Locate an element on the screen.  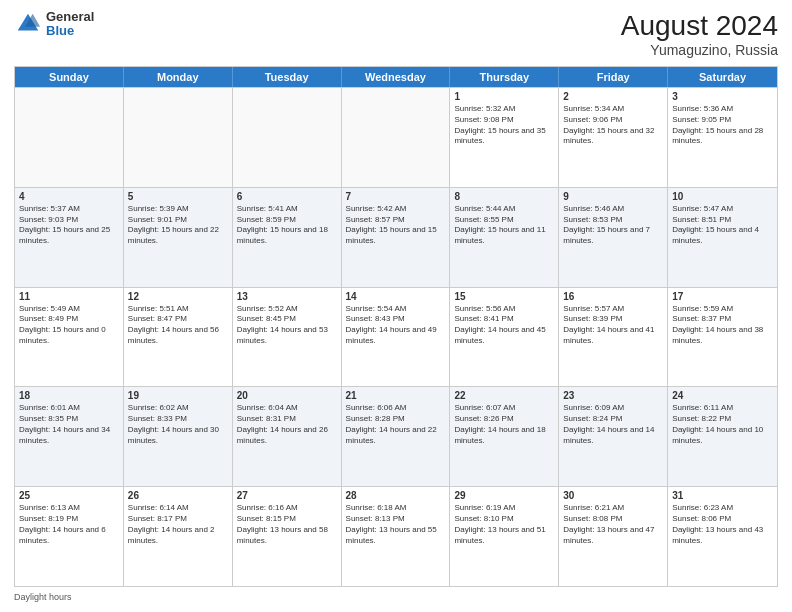
calendar-cell: 23Sunrise: 6:09 AM Sunset: 8:24 PM Dayli… is located at coordinates (614, 436).